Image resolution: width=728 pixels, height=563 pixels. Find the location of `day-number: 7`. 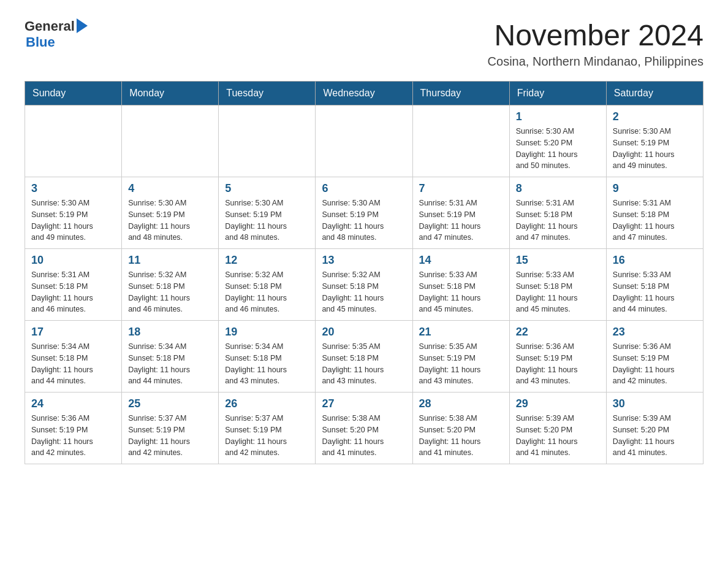

day-number: 7 is located at coordinates (461, 189).